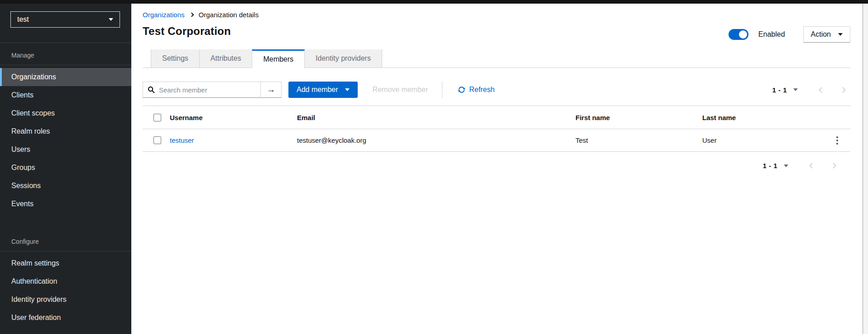  Describe the element at coordinates (476, 90) in the screenshot. I see `refresh-button: Refresh` at that location.